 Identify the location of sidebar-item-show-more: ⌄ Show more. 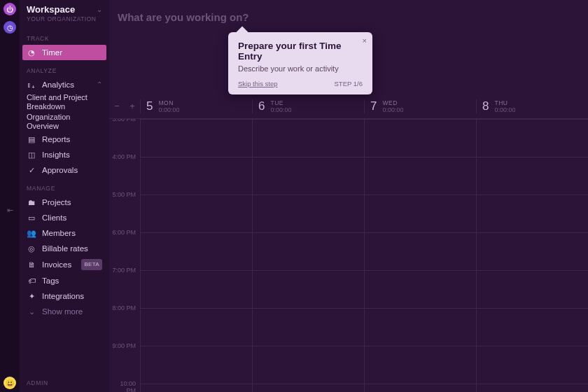
(64, 312).